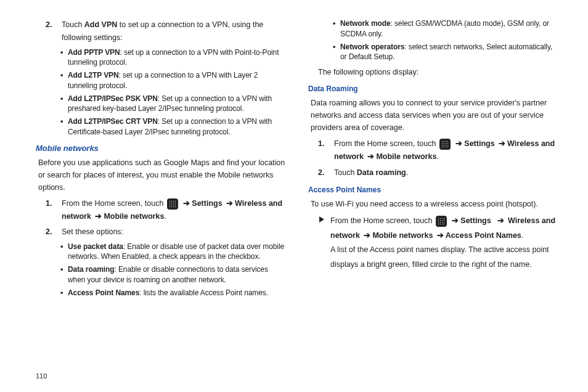  What do you see at coordinates (177, 293) in the screenshot?
I see `bullet-body: Access Point Names: lists the available …` at bounding box center [177, 293].